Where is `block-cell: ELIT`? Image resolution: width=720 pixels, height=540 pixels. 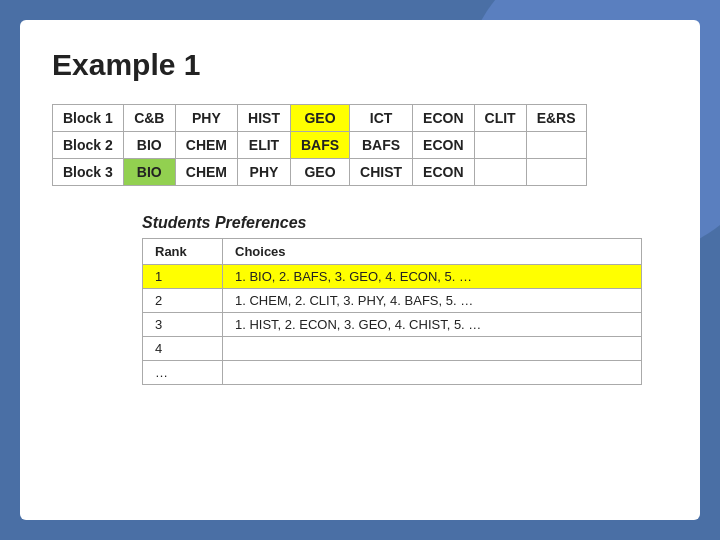 block-cell: ELIT is located at coordinates (264, 146).